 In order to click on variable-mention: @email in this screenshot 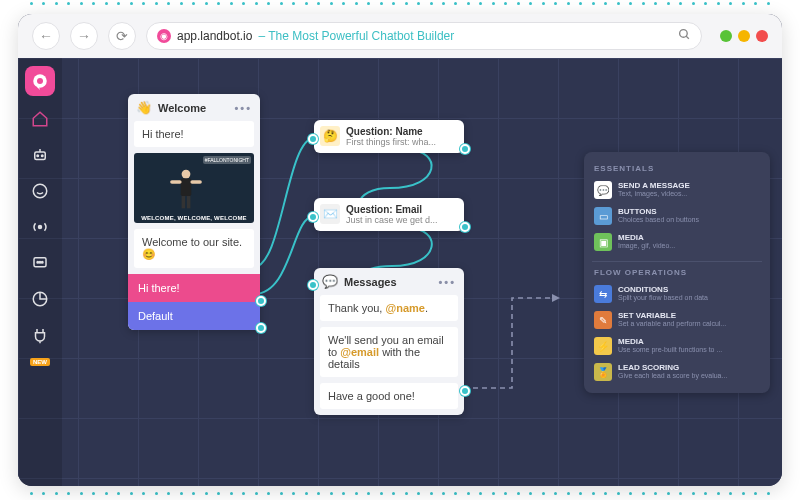, I will do `click(360, 352)`.